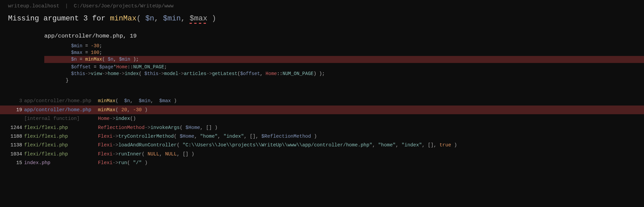  What do you see at coordinates (344, 46) in the screenshot?
I see `code-line: $min = -30;` at bounding box center [344, 46].